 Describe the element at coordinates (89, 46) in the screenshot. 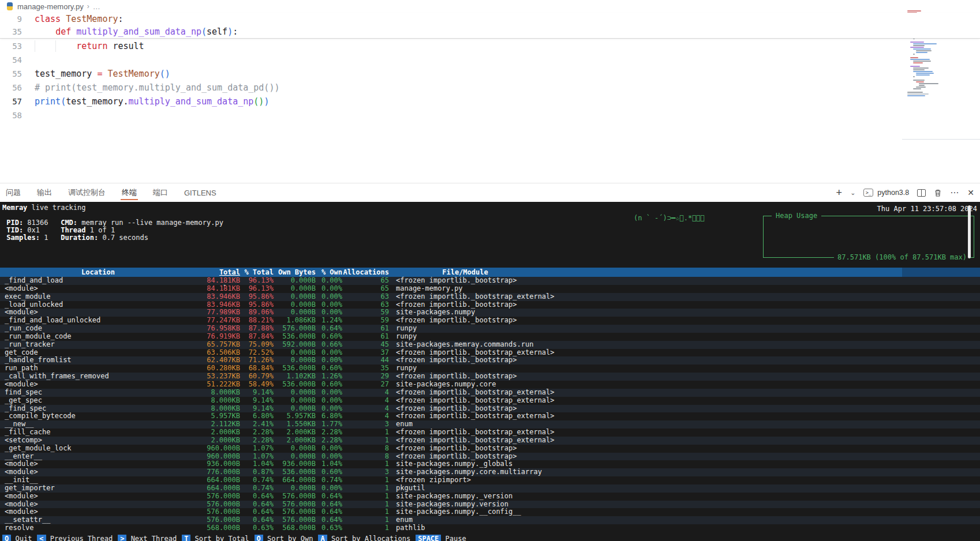

I see `code-text: return result` at that location.